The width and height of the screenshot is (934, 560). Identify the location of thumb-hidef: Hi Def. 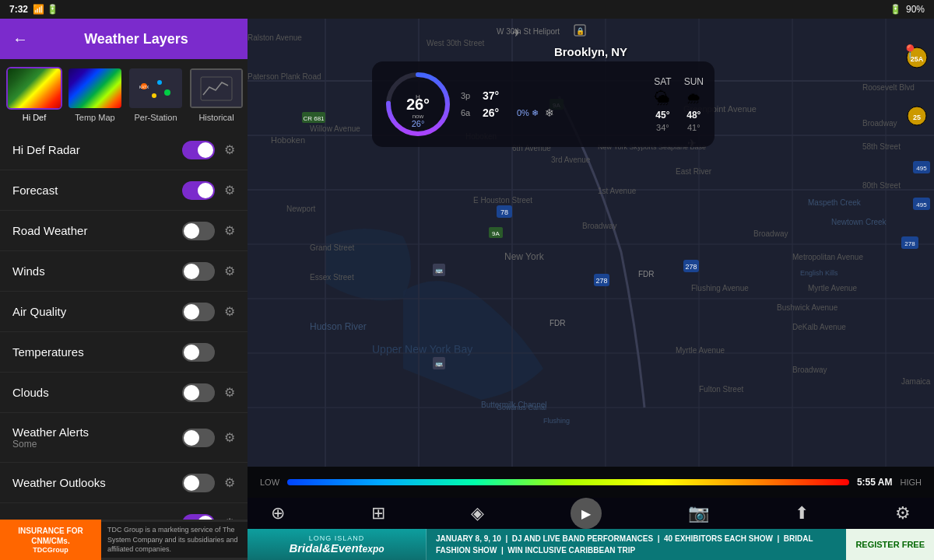
(34, 95).